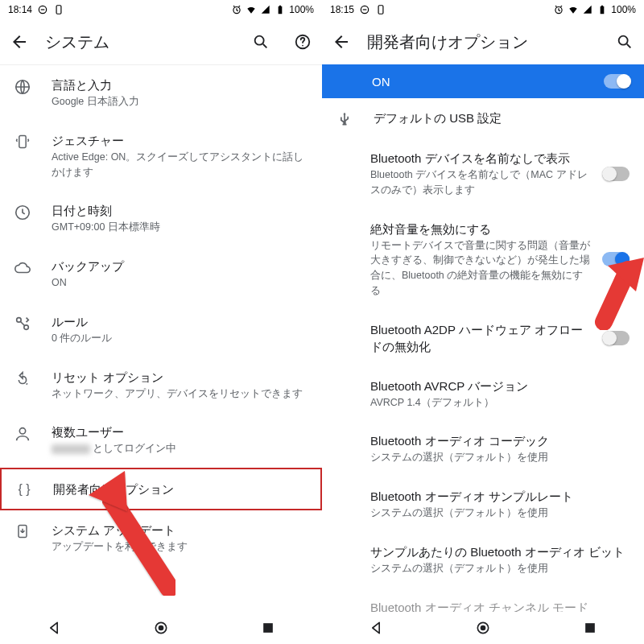  What do you see at coordinates (303, 42) in the screenshot?
I see `help-button` at bounding box center [303, 42].